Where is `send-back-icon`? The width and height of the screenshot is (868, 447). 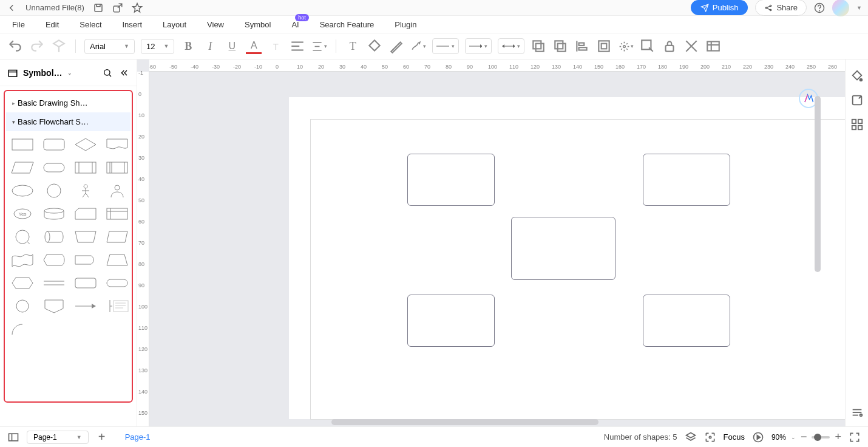
send-back-icon is located at coordinates (538, 46).